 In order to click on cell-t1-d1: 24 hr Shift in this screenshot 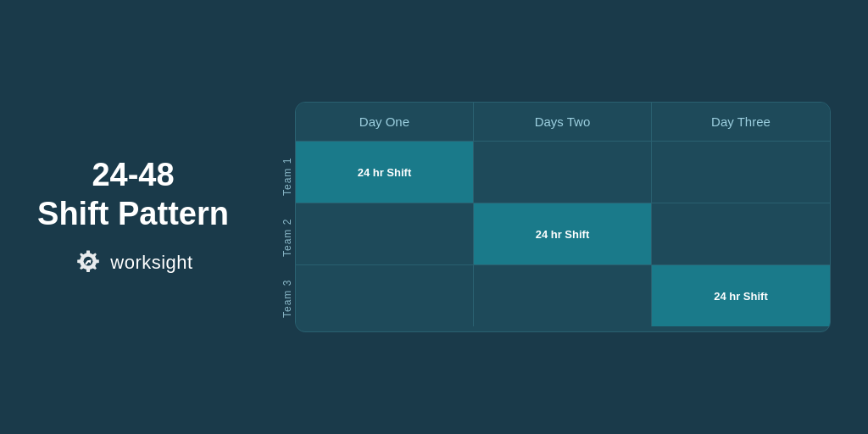, I will do `click(385, 172)`.